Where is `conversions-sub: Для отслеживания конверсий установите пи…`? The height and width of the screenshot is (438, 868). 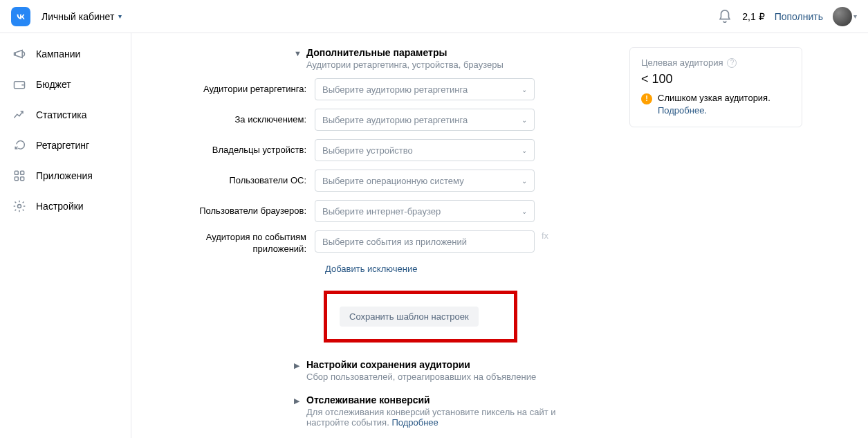 conversions-sub: Для отслеживания конверсий установите пи… is located at coordinates (451, 417).